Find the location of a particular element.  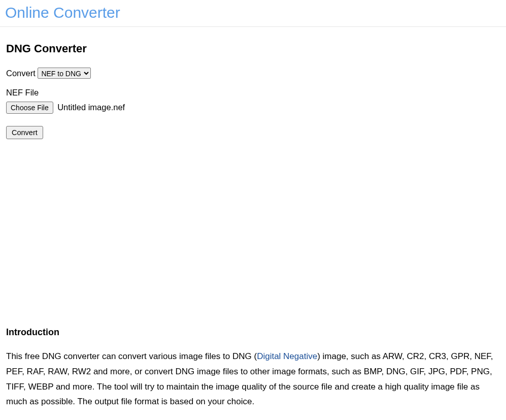

convert-button: Convert is located at coordinates (24, 133).